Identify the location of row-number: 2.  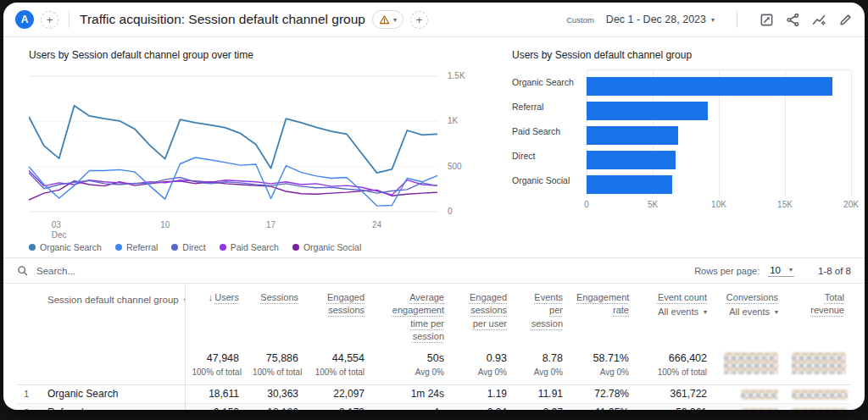
(29, 406).